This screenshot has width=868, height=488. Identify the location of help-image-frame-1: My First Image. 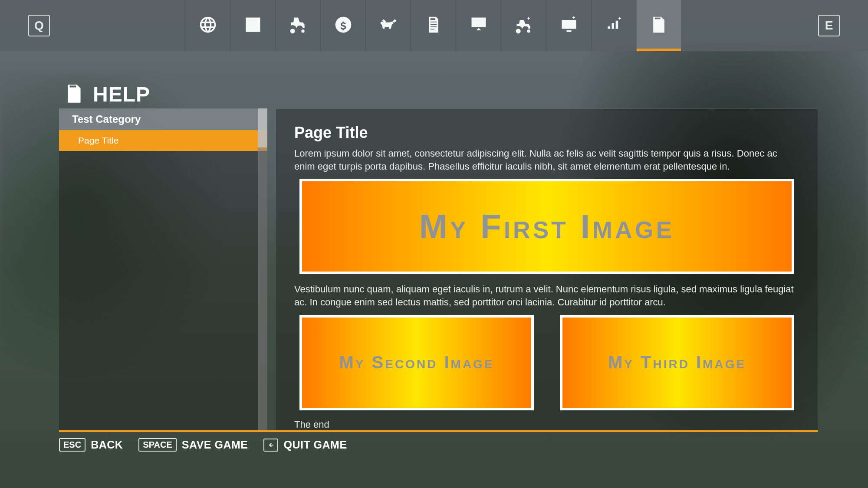
(547, 226).